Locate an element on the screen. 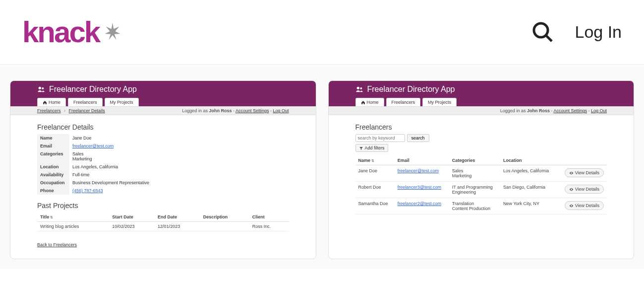 The image size is (644, 282). cell-start: 10/02/2023 is located at coordinates (132, 226).